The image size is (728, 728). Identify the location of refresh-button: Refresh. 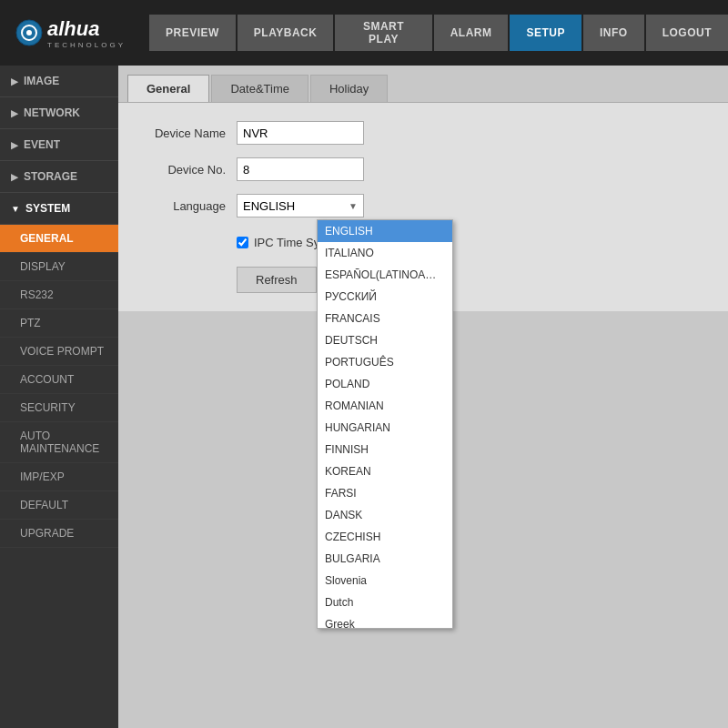
(277, 280).